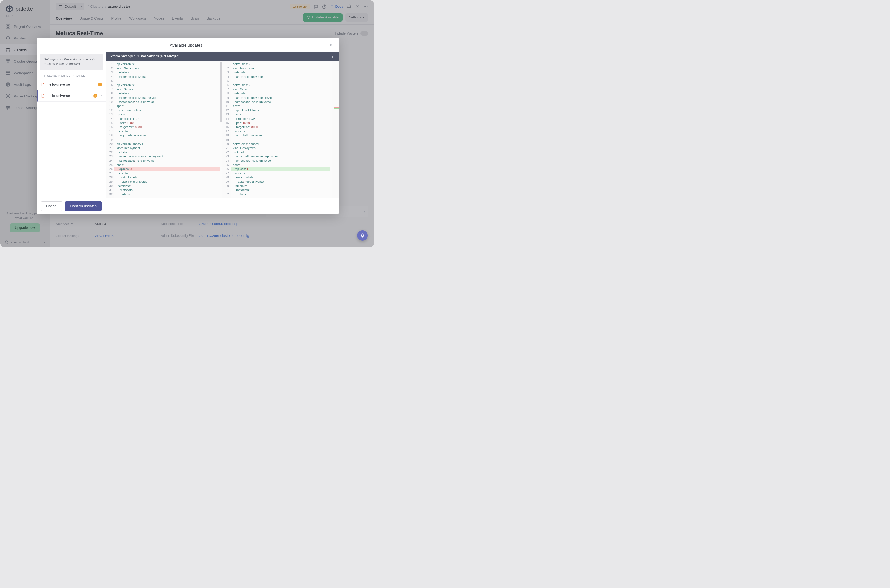  Describe the element at coordinates (362, 236) in the screenshot. I see `help-fab` at that location.